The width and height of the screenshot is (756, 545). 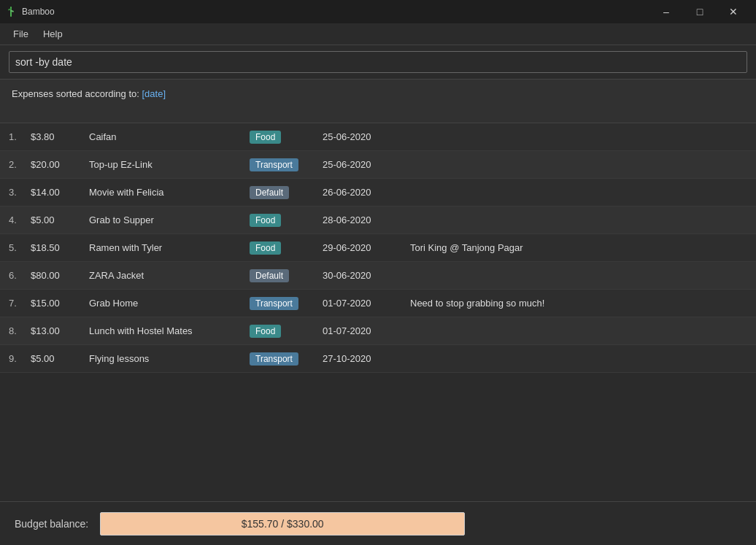 What do you see at coordinates (700, 12) in the screenshot?
I see `window-controls: – □ ✕` at bounding box center [700, 12].